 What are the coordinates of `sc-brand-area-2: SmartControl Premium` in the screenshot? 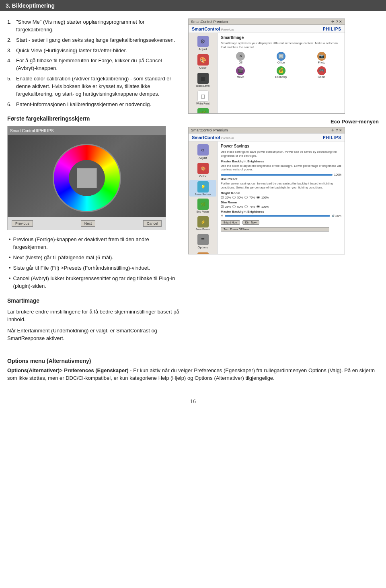 It's located at (213, 137).